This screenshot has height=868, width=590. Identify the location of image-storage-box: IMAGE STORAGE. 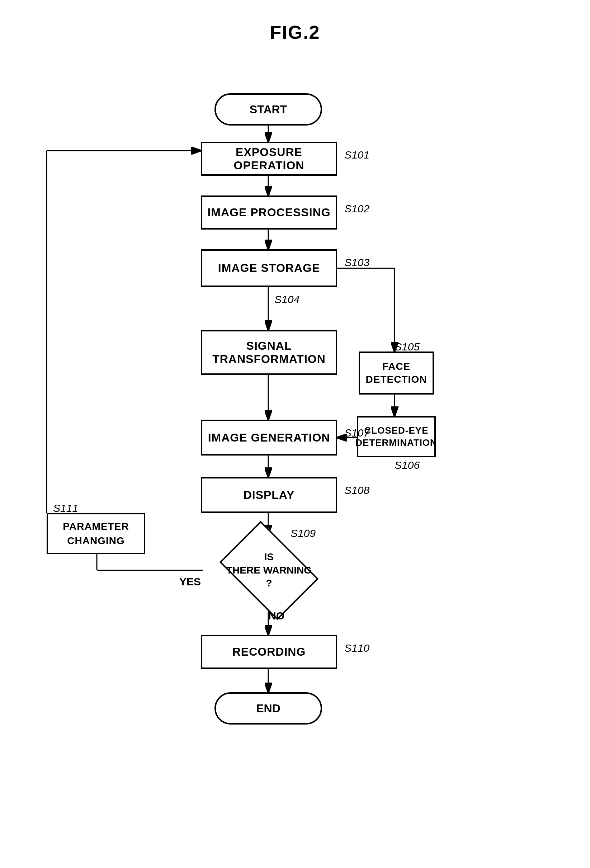
(269, 268).